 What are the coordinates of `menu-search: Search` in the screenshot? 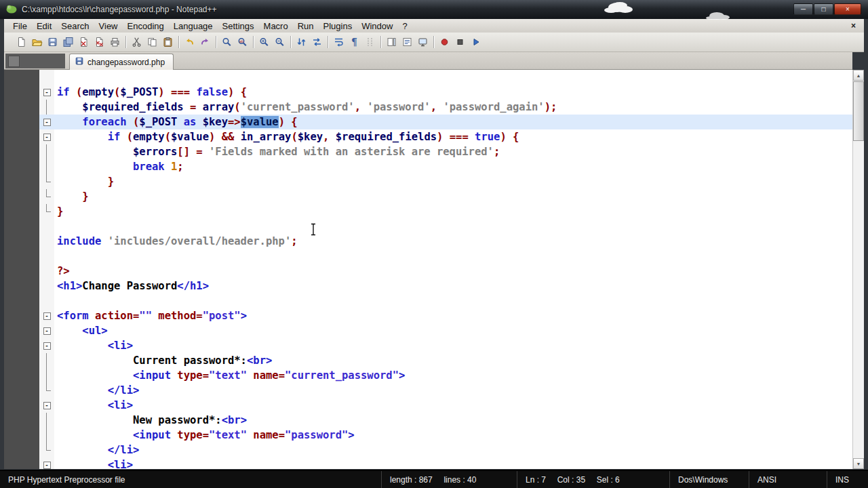 It's located at (75, 26).